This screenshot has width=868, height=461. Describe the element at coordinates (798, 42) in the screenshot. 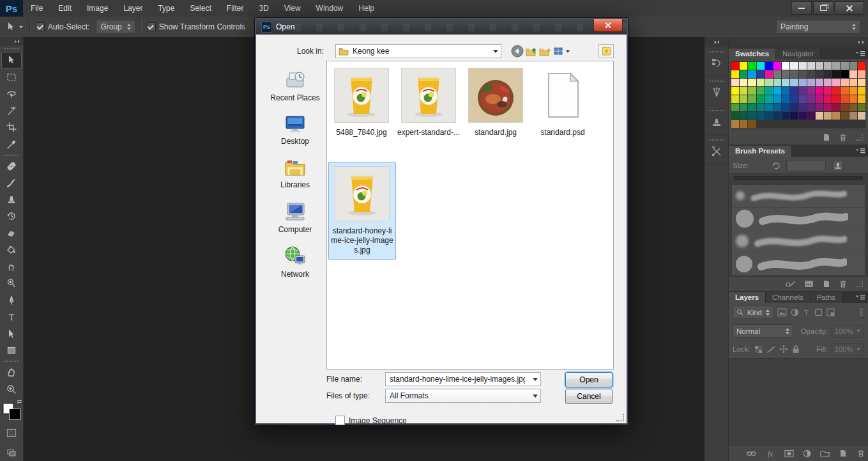

I see `dock-collapse-handle` at that location.